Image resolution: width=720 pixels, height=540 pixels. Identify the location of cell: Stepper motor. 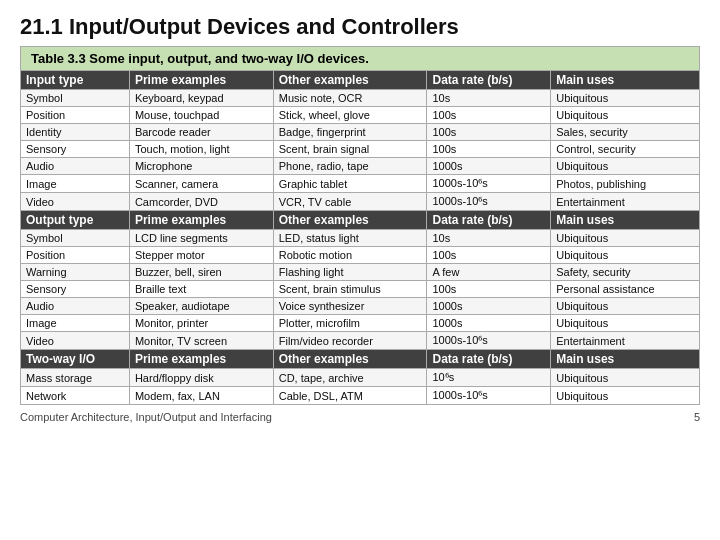
(201, 256).